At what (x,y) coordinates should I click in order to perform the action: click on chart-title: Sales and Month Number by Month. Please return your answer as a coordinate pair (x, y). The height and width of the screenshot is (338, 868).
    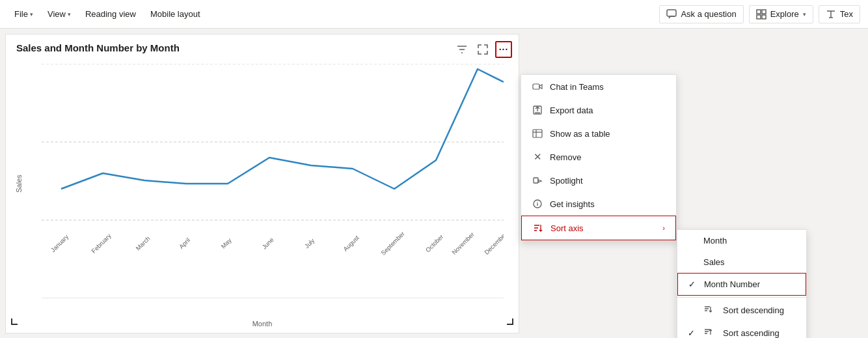
    Looking at the image, I should click on (262, 44).